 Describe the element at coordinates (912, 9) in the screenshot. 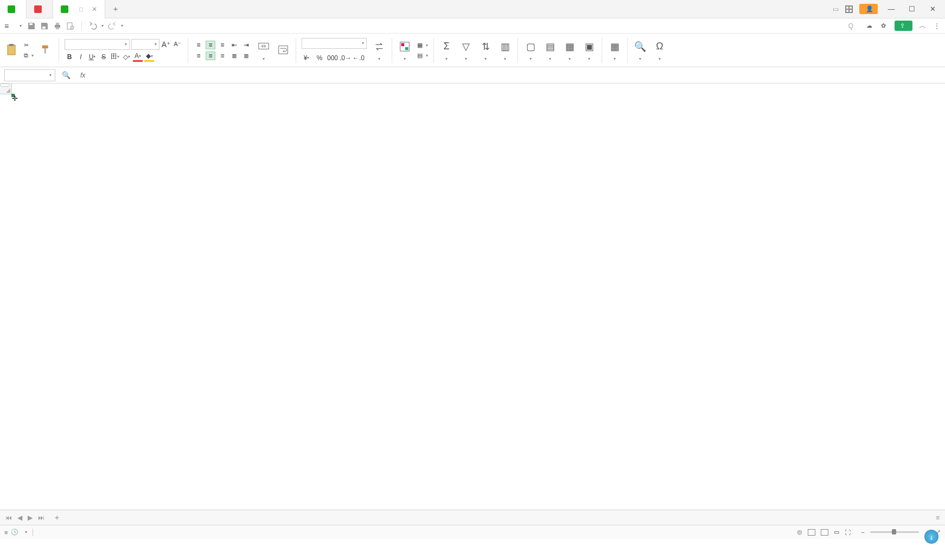

I see `maximize-button: ☐` at that location.